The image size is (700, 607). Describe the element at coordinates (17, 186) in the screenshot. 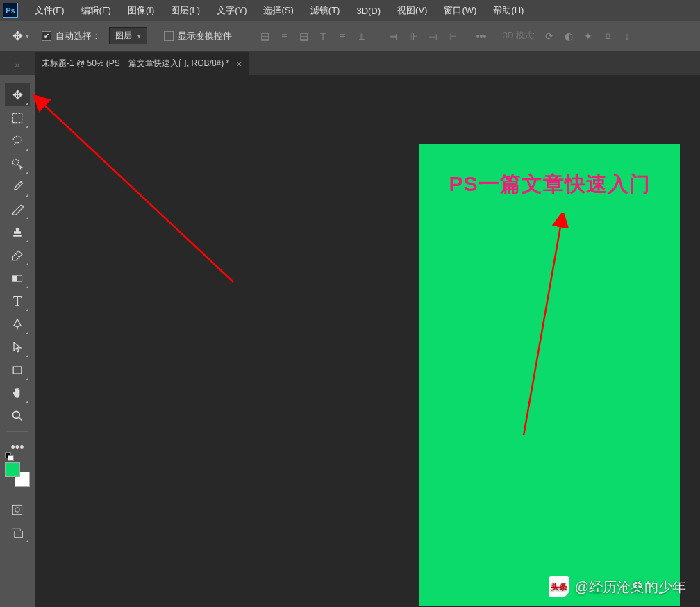

I see `eyedropper-tool` at that location.